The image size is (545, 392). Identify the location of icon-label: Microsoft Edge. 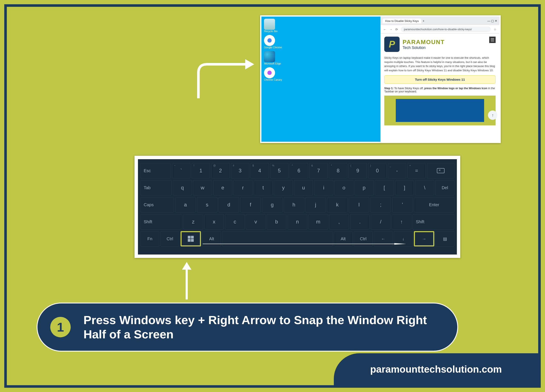
(322, 64).